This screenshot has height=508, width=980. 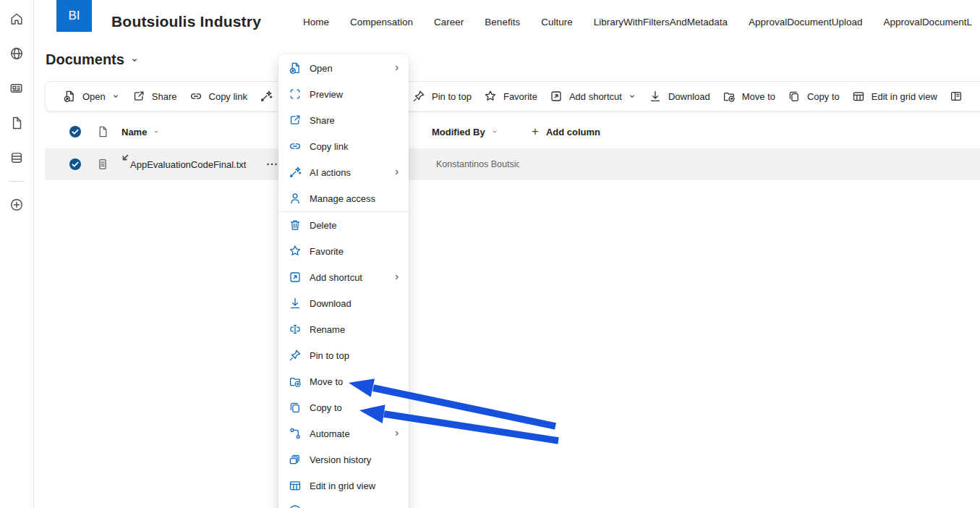 I want to click on app-bar, so click(x=17, y=254).